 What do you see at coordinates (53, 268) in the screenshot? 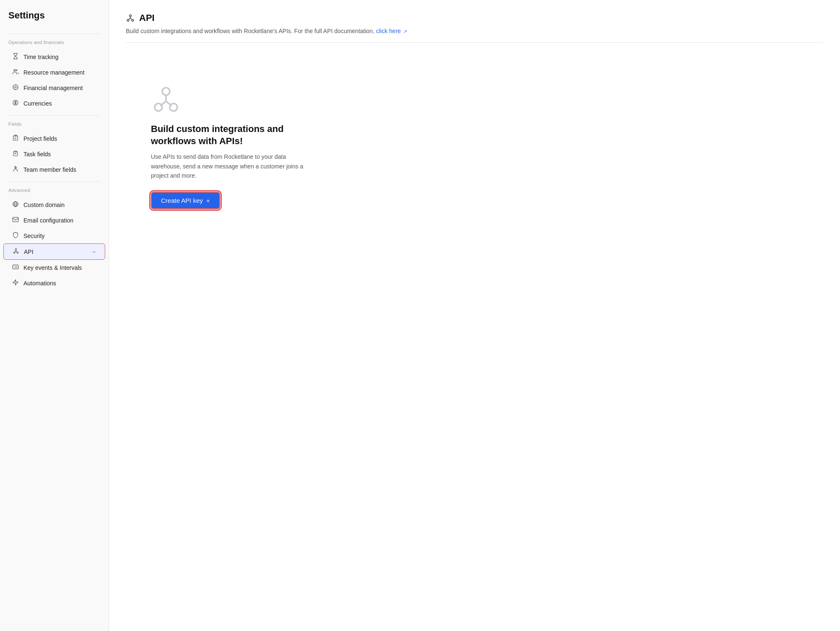
I see `key-events-label: Key events & Intervals` at bounding box center [53, 268].